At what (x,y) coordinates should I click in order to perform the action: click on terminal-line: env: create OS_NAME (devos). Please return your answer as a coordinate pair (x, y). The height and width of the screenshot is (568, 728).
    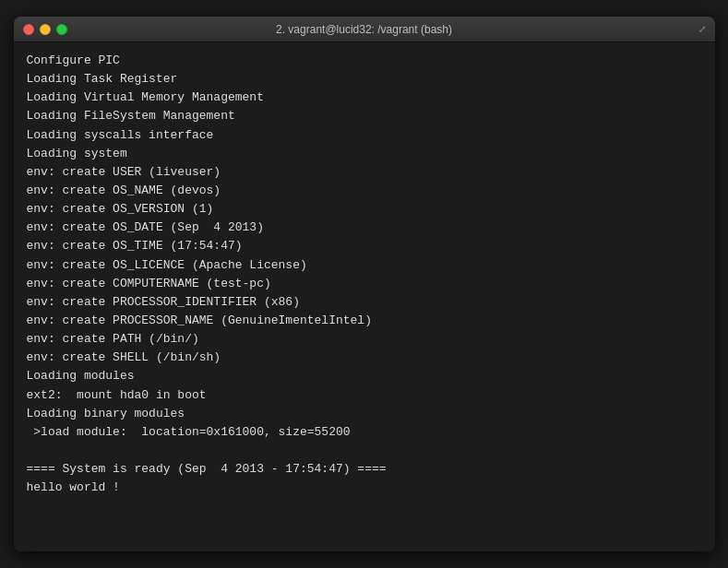
    Looking at the image, I should click on (364, 191).